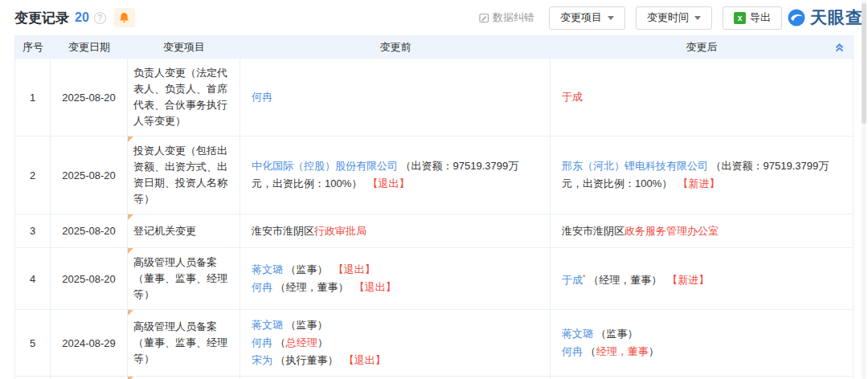 This screenshot has width=868, height=379. Describe the element at coordinates (587, 18) in the screenshot. I see `filter-change-item-dropdown: 变更项目` at that location.